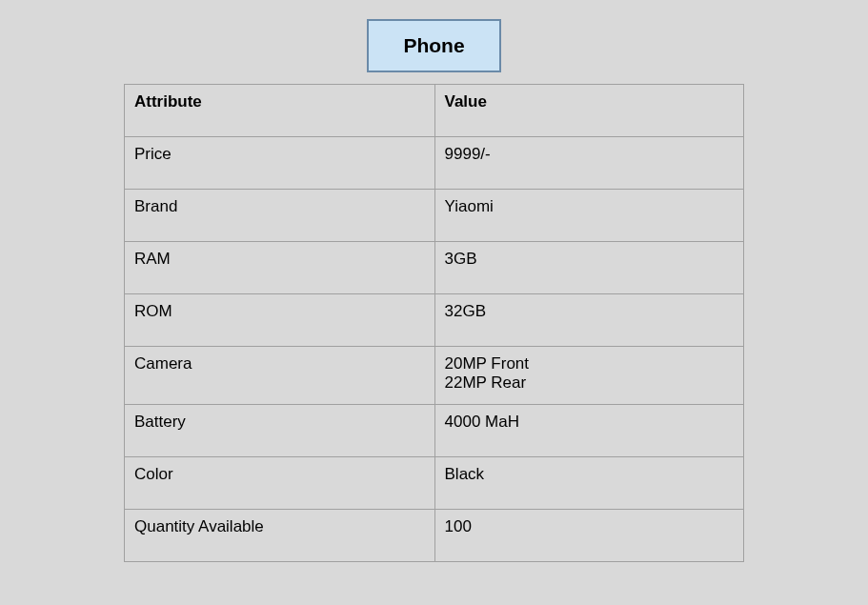  I want to click on cell-attribute: Brand, so click(280, 215).